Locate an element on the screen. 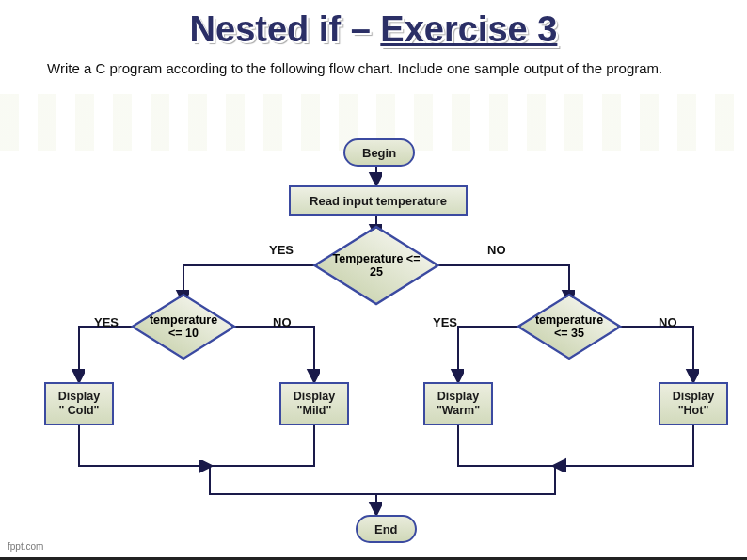 This screenshot has width=747, height=560. label-d2-no: NO is located at coordinates (282, 322).